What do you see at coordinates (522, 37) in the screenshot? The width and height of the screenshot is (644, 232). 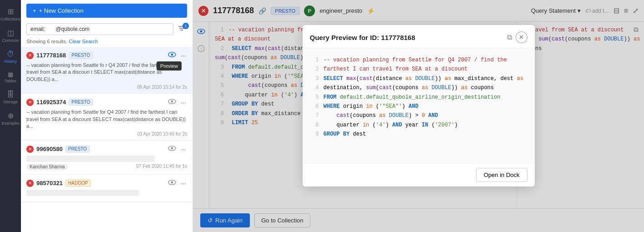 I see `modal-close-button: ×` at bounding box center [522, 37].